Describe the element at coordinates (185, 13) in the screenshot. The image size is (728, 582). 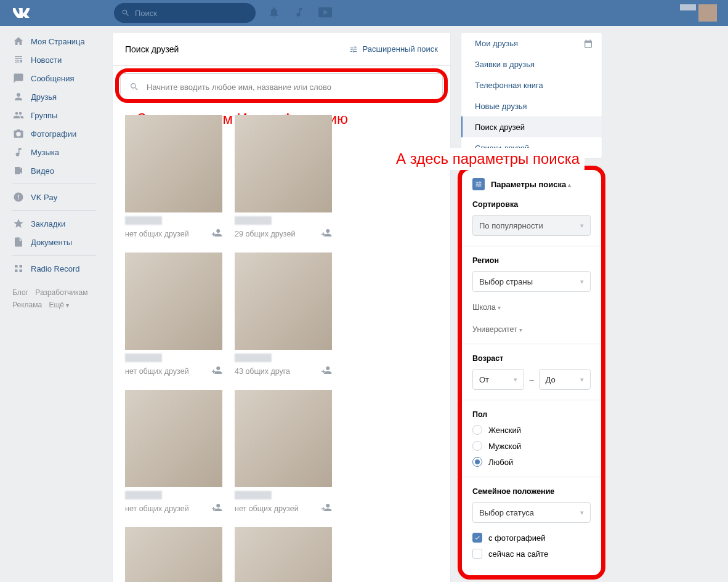
I see `header-search` at that location.